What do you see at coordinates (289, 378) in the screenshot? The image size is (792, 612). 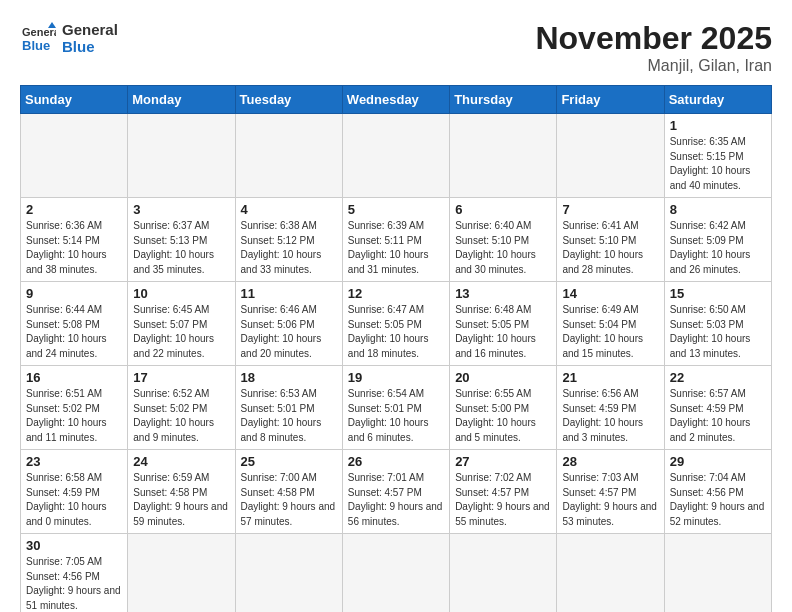 I see `day-number: 18` at bounding box center [289, 378].